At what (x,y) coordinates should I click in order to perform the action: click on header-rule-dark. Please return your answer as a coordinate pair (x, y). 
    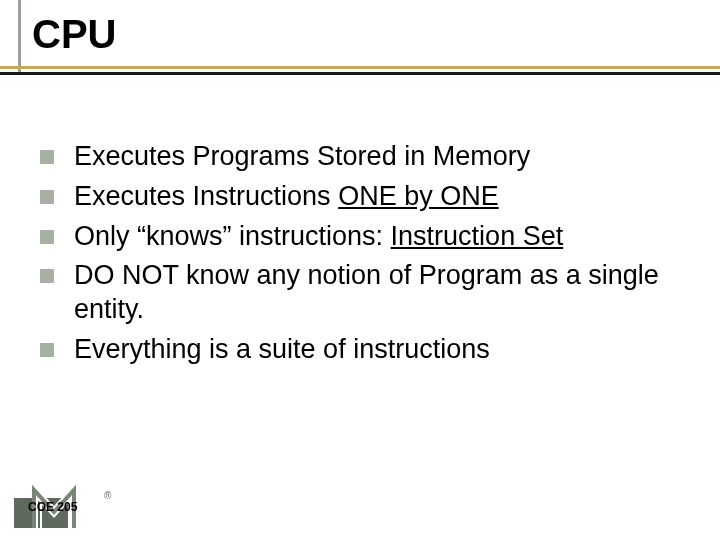
    Looking at the image, I should click on (360, 74).